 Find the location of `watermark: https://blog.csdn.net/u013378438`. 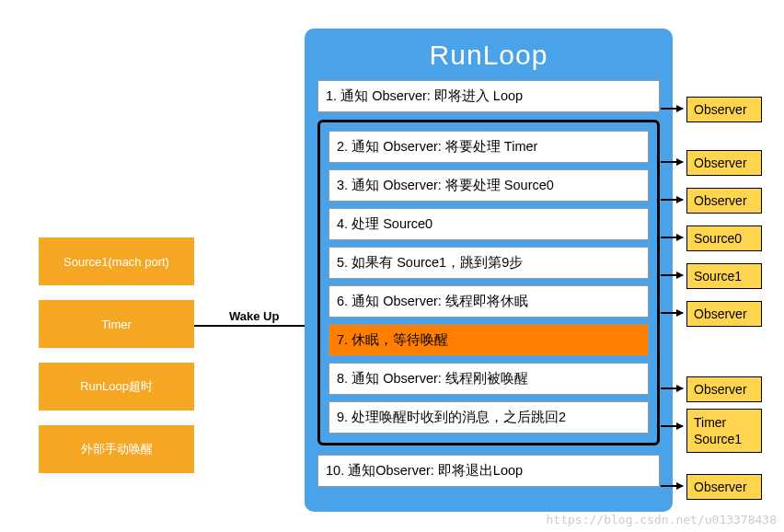

watermark: https://blog.csdn.net/u013378438 is located at coordinates (662, 519).